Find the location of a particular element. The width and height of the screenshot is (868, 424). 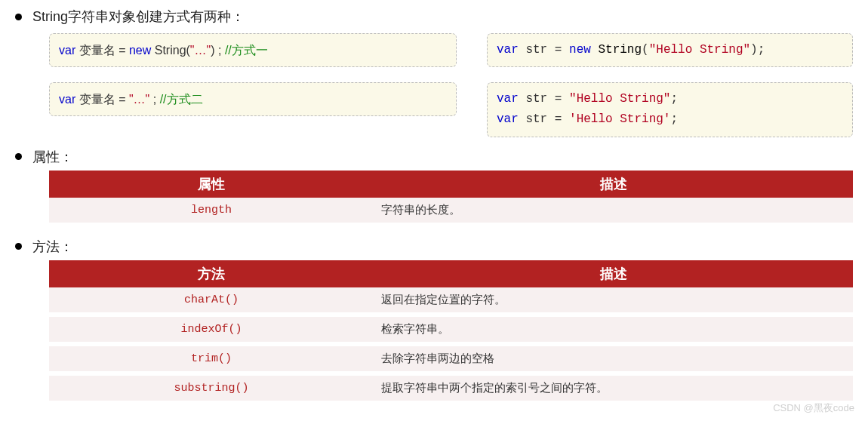

cell-description: 字符串的长度。 is located at coordinates (613, 211).